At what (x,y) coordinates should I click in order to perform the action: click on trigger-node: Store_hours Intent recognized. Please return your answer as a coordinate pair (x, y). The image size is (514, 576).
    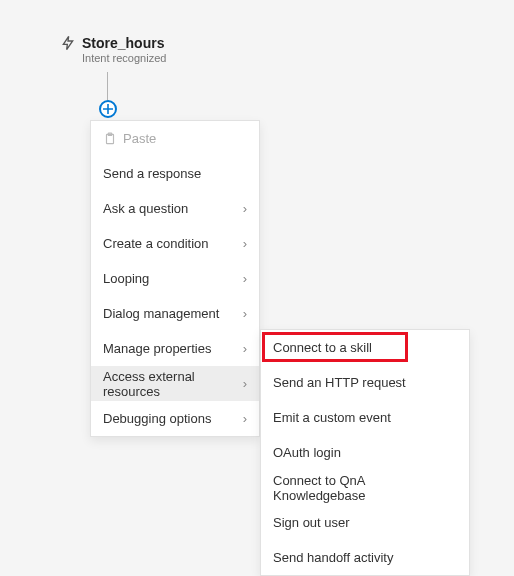
    Looking at the image, I should click on (113, 50).